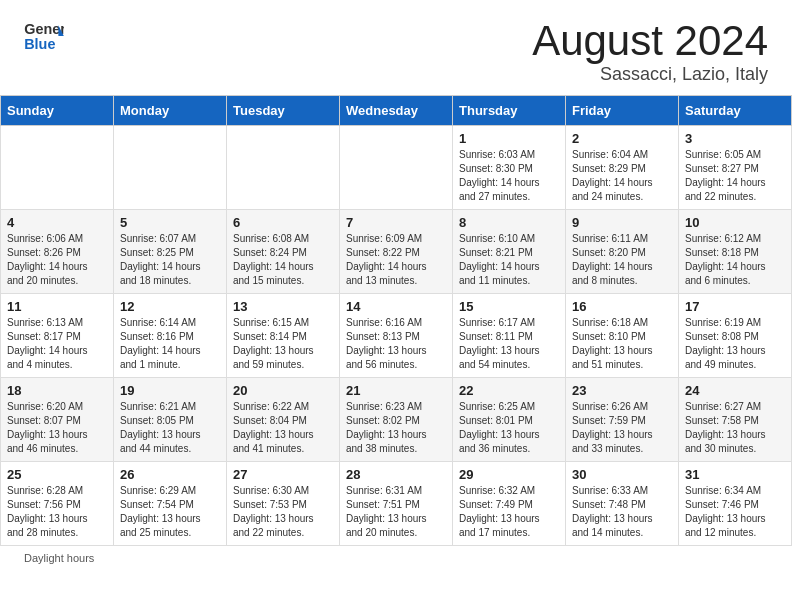 The image size is (792, 612). Describe the element at coordinates (736, 504) in the screenshot. I see `calendar-cell: 31Sunrise: 6:34 AM Sunset: 7:46 PM Dayli…` at that location.